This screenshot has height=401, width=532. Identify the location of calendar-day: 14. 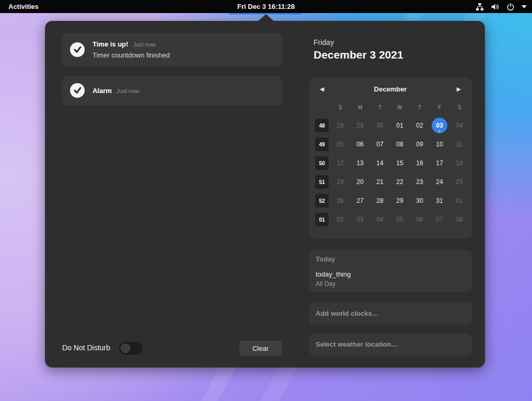
(380, 163).